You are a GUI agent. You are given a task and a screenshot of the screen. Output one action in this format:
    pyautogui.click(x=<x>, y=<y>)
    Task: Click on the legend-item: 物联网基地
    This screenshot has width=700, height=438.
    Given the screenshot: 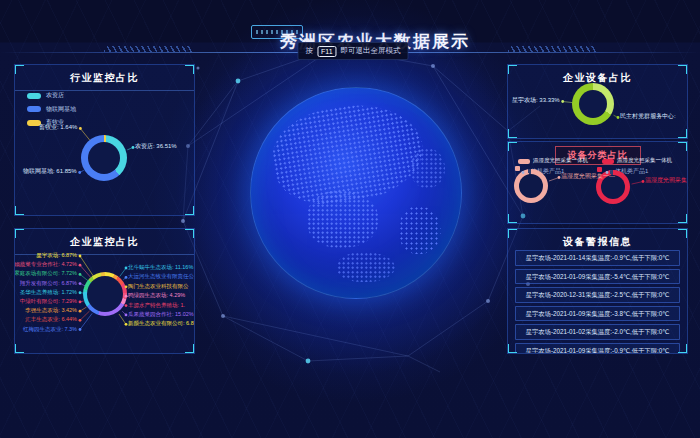 What is the action you would take?
    pyautogui.click(x=52, y=110)
    